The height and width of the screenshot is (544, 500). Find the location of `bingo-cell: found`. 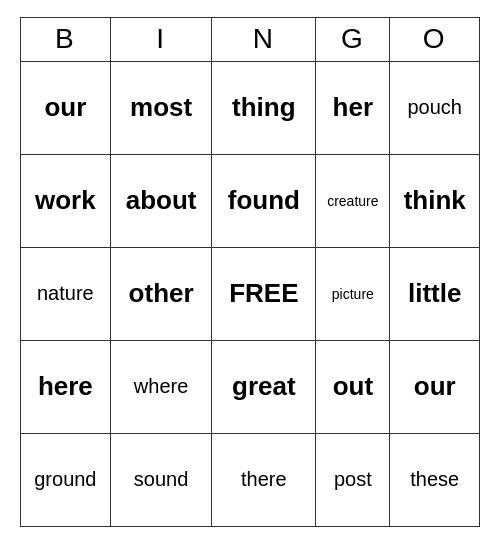

bingo-cell: found is located at coordinates (264, 200).